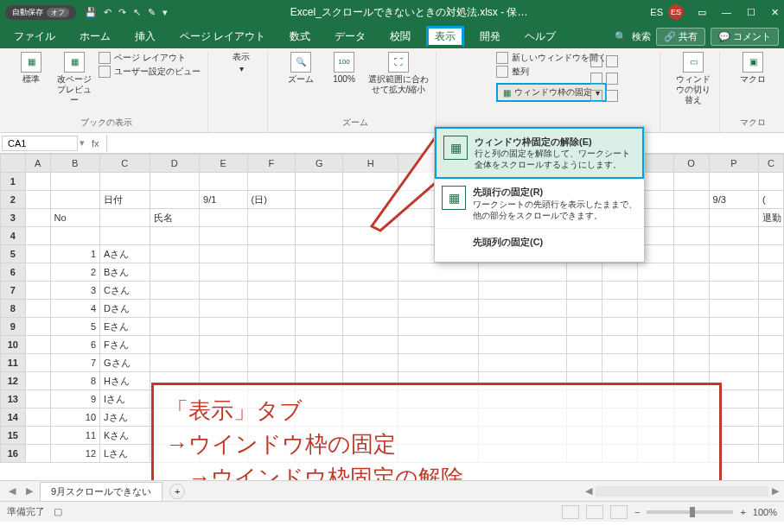  Describe the element at coordinates (14, 435) in the screenshot. I see `row-header: 15` at that location.